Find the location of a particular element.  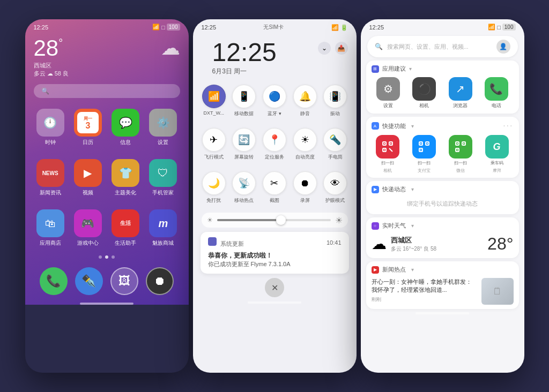

wifi-icon-3: 📶 is located at coordinates (492, 27).